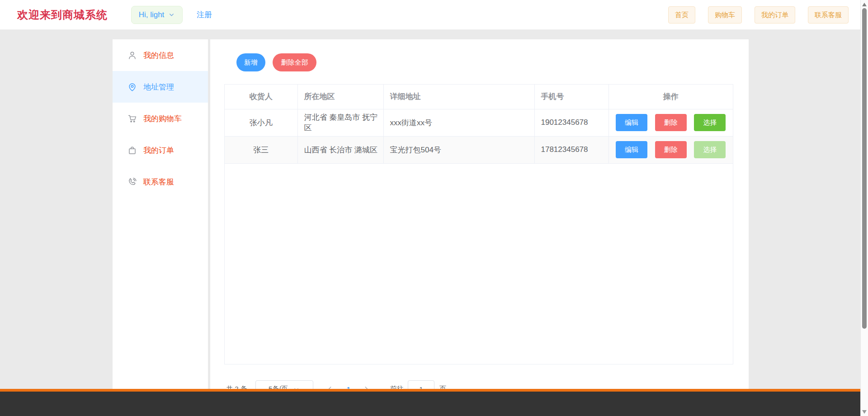 The image size is (868, 416). Describe the element at coordinates (479, 97) in the screenshot. I see `table-header-row: 收货人 所在地区 详细地址 手机号 操作` at that location.